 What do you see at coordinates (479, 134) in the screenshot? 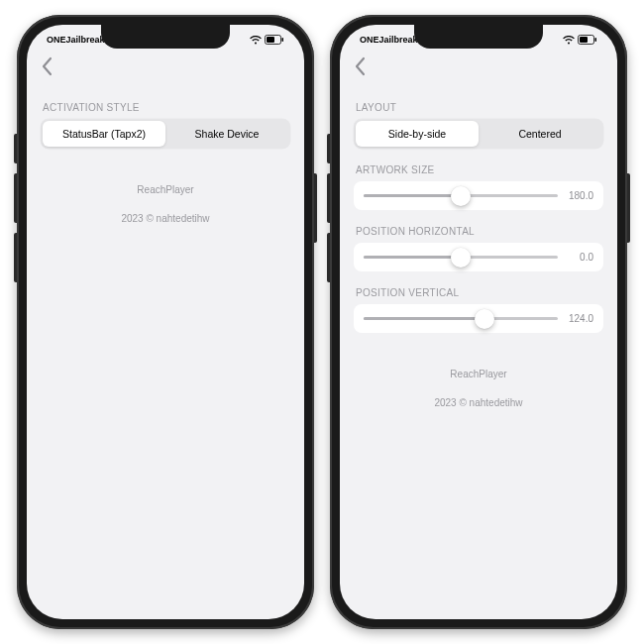
I see `segmented-layout: Side-by-side Centered` at bounding box center [479, 134].